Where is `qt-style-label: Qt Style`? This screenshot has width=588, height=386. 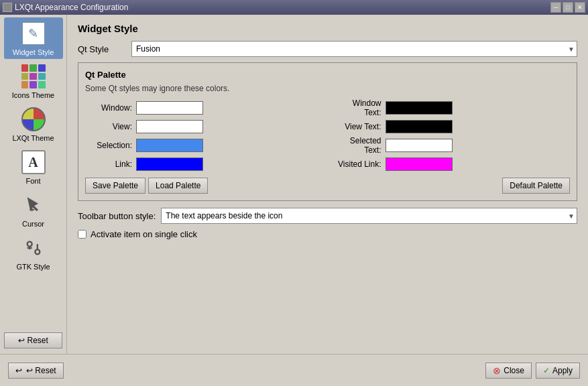 qt-style-label: Qt Style is located at coordinates (105, 50).